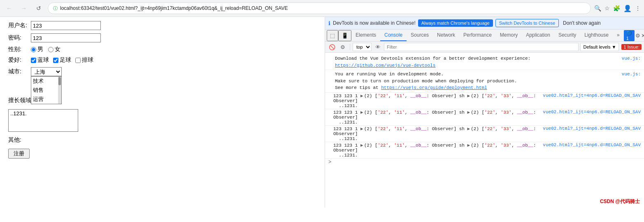 This screenshot has width=644, height=222. What do you see at coordinates (34, 60) in the screenshot?
I see `hobby-basketball-checkbox` at bounding box center [34, 60].